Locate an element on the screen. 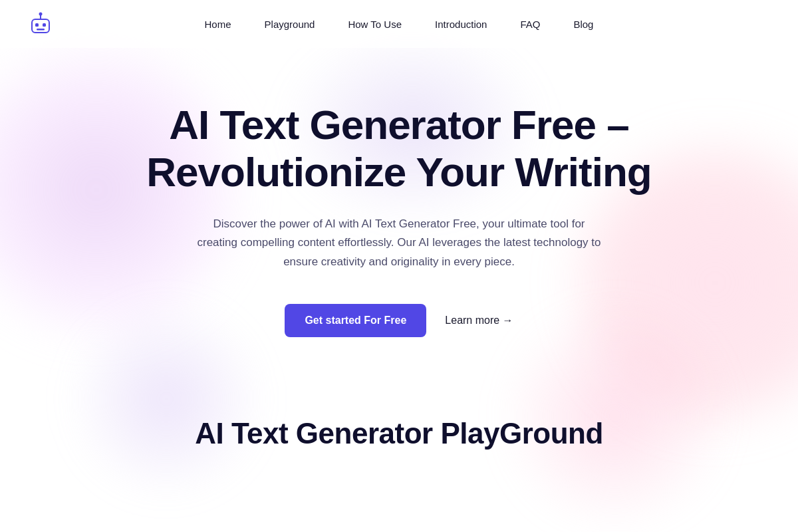 This screenshot has height=532, width=798. nav-playground: Playground is located at coordinates (290, 24).